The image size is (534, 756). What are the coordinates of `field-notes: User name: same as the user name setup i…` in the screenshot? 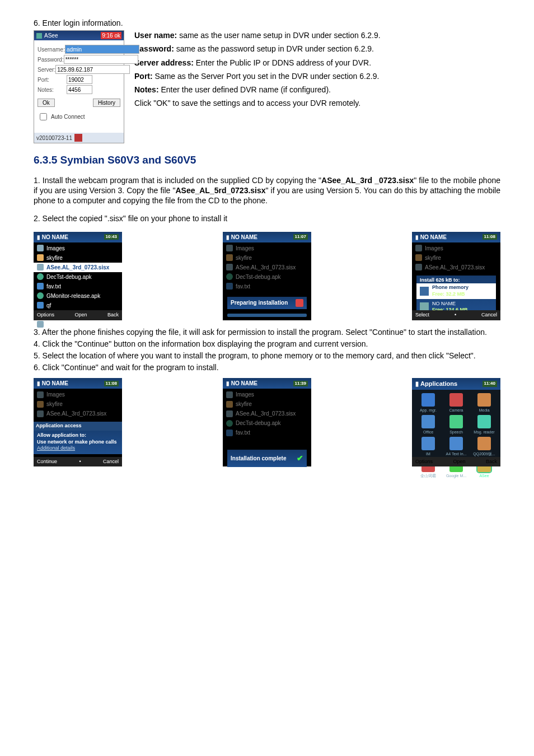 It's located at (317, 87).